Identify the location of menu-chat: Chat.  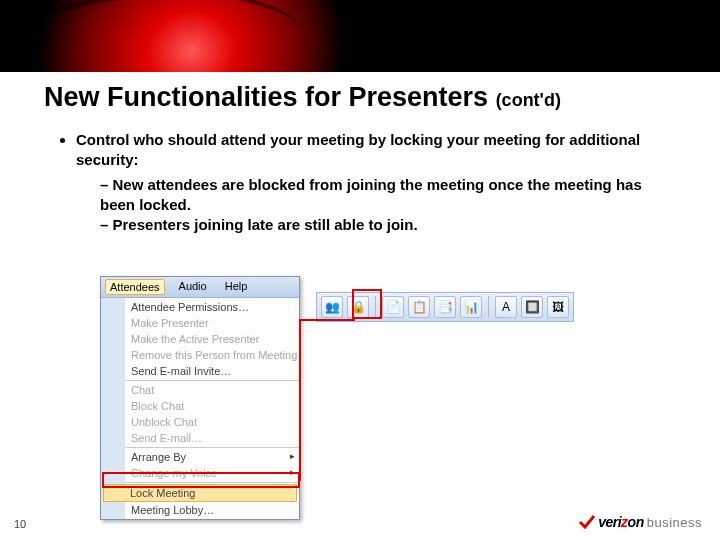
(212, 390).